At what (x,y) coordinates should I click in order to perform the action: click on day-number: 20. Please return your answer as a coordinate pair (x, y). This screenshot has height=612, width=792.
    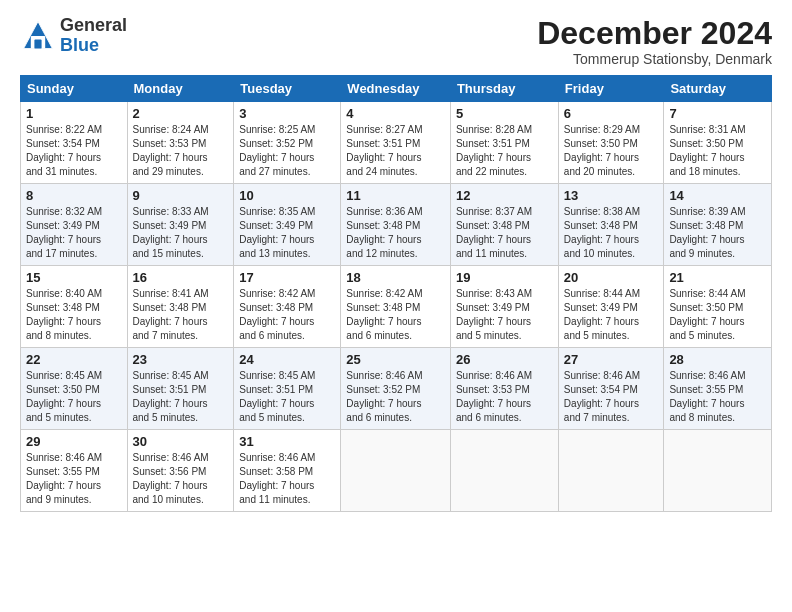
    Looking at the image, I should click on (612, 278).